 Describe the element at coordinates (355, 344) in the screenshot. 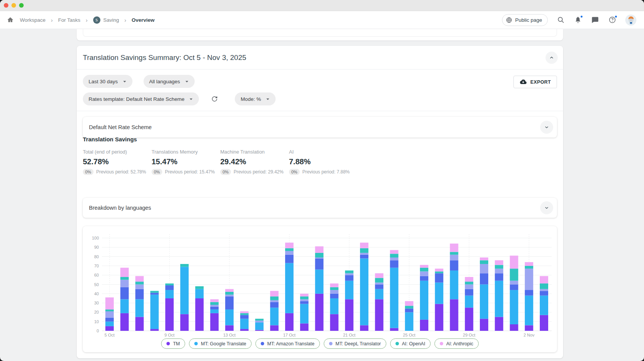

I see `legend-item-mt-deepl-translator: MT: DeepL Translator` at that location.